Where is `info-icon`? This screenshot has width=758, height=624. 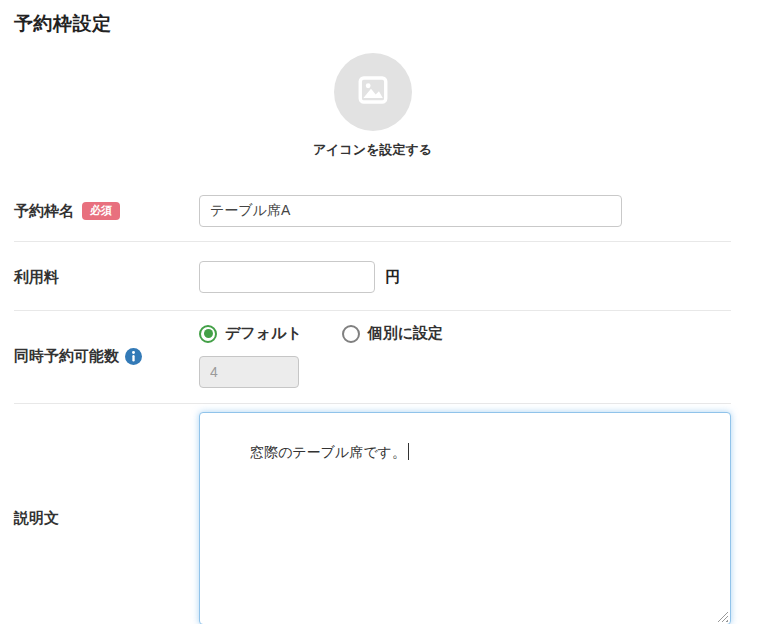 info-icon is located at coordinates (134, 356).